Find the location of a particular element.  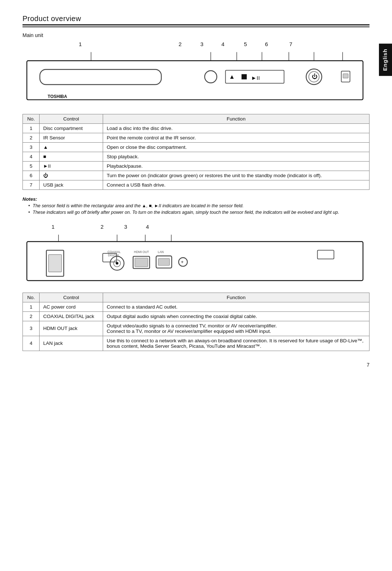

front-row-function: Playback/pause. is located at coordinates (236, 166).